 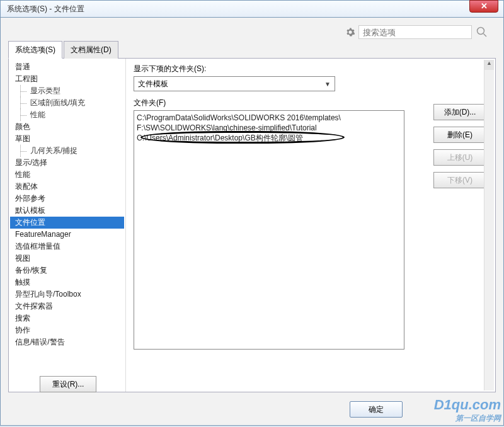 I want to click on tree-item: 搜索, so click(x=67, y=319).